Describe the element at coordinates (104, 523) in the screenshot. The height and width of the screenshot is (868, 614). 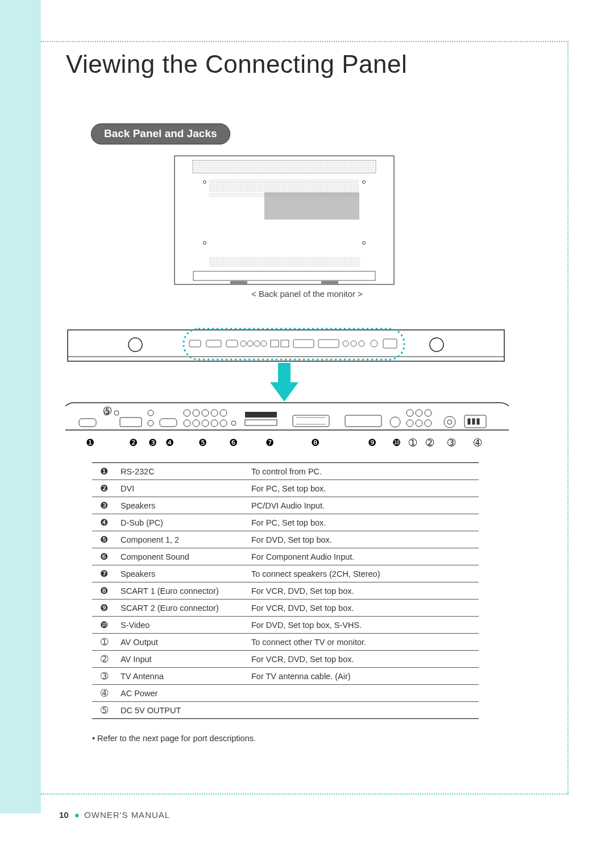
I see `jack-number: ❹` at that location.